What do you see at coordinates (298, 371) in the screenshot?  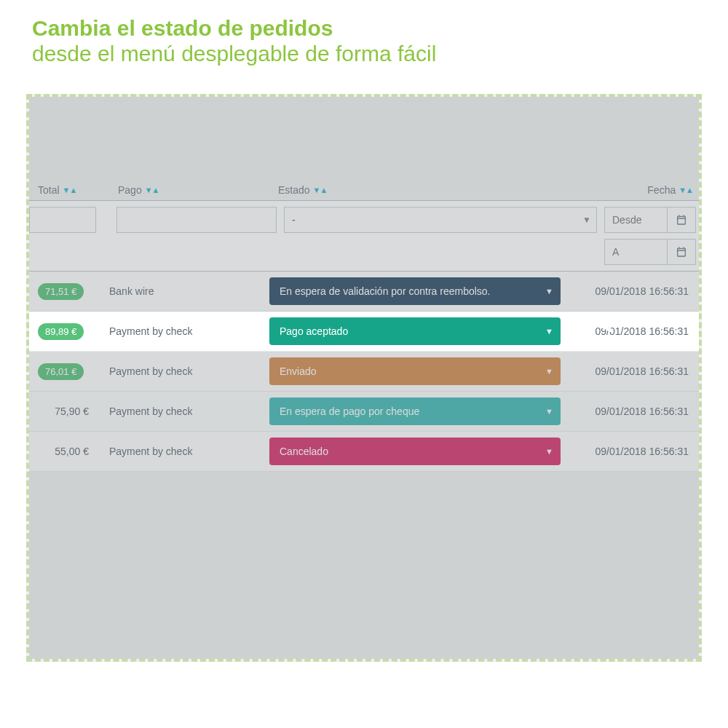 I see `status-label: Enviado` at bounding box center [298, 371].